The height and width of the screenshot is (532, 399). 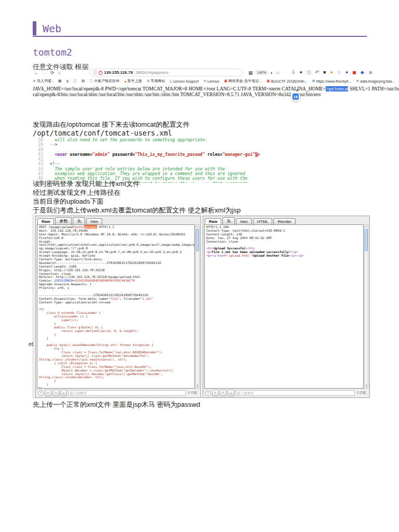 I want to click on url-host: 139.155.126.78, so click(x=118, y=73).